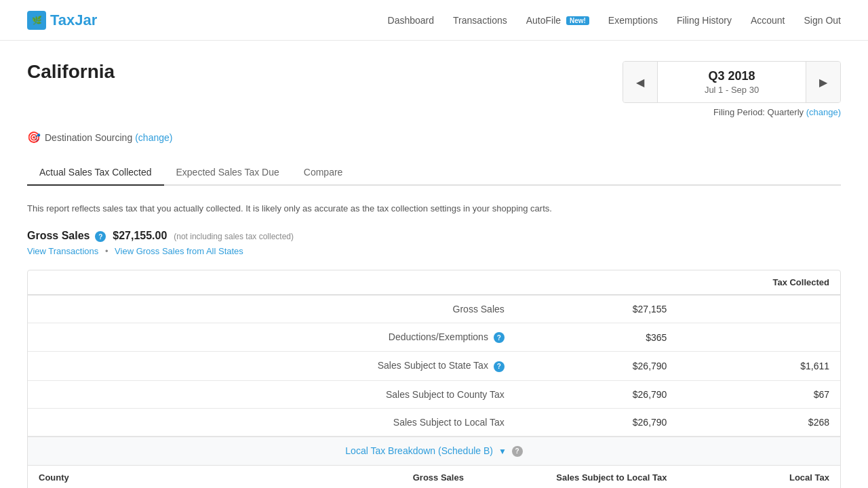  What do you see at coordinates (434, 422) in the screenshot?
I see `table-row: Sales Subject to Local Tax $26,790 $268` at bounding box center [434, 422].